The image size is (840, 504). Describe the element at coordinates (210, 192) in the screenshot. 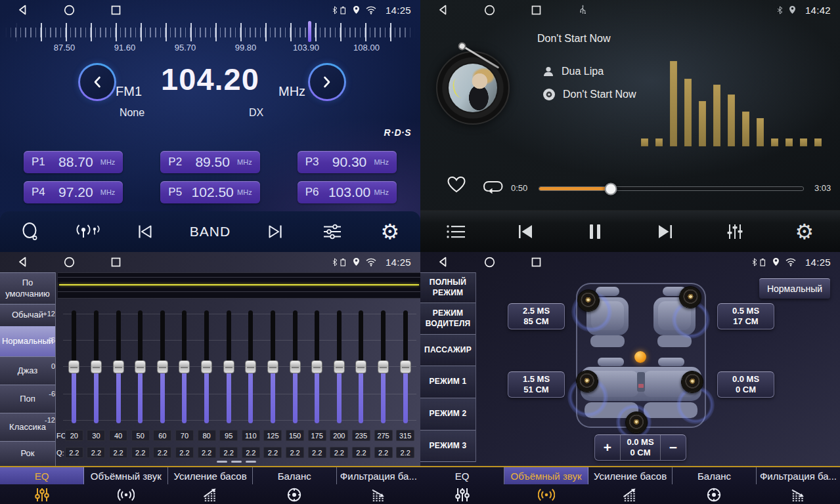

I see `preset-button-p5: P5102.50MHz` at that location.